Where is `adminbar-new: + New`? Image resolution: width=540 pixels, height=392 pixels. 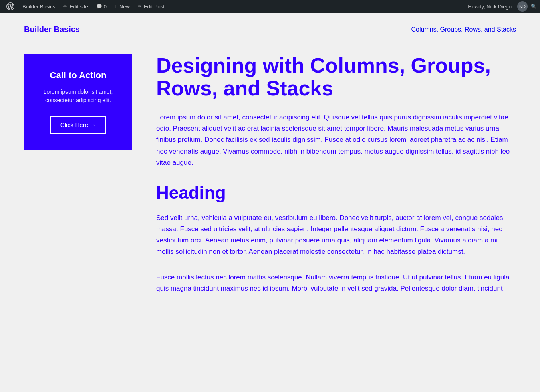 adminbar-new: + New is located at coordinates (122, 6).